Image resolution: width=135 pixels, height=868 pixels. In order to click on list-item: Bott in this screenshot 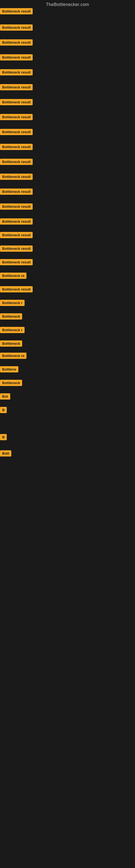, I will do `click(6, 454)`.